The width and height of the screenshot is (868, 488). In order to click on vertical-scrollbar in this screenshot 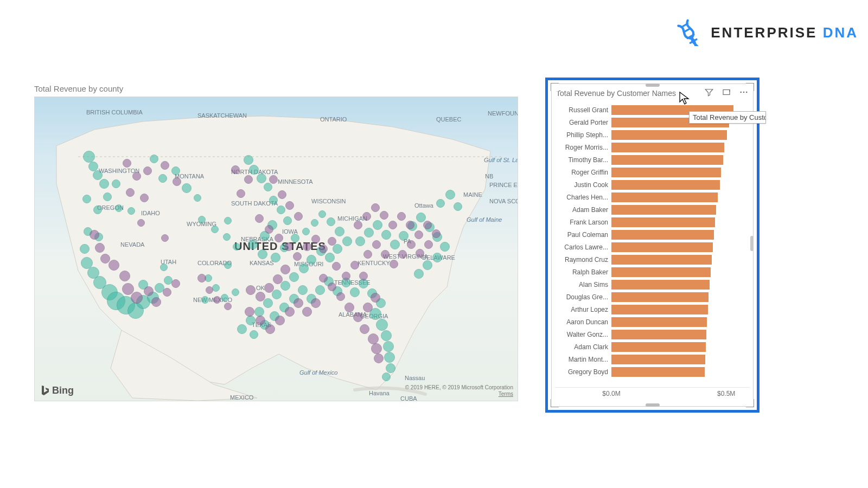, I will do `click(752, 246)`.